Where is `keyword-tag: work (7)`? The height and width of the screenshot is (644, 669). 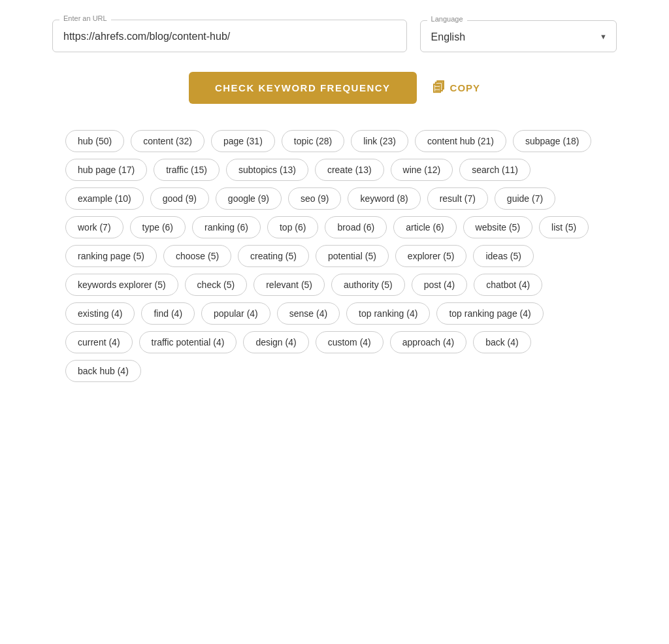 keyword-tag: work (7) is located at coordinates (94, 227).